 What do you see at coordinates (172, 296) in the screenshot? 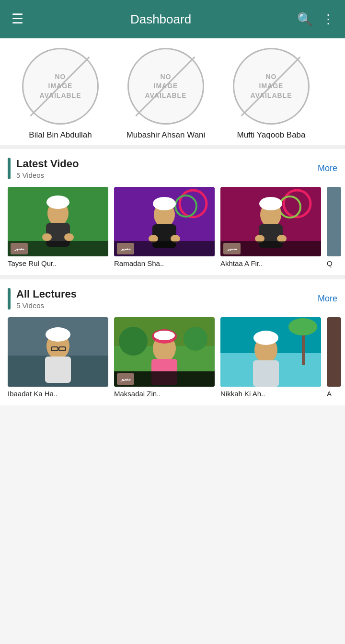
I see `all-lectures-section-header: All Lectures 5 Videos More` at bounding box center [172, 296].